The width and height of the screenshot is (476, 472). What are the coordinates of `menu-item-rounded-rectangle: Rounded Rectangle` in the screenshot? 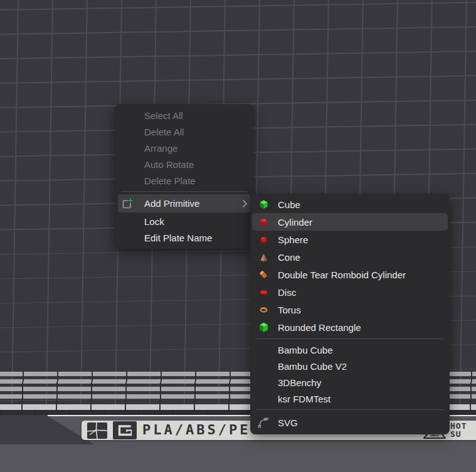 It's located at (350, 327).